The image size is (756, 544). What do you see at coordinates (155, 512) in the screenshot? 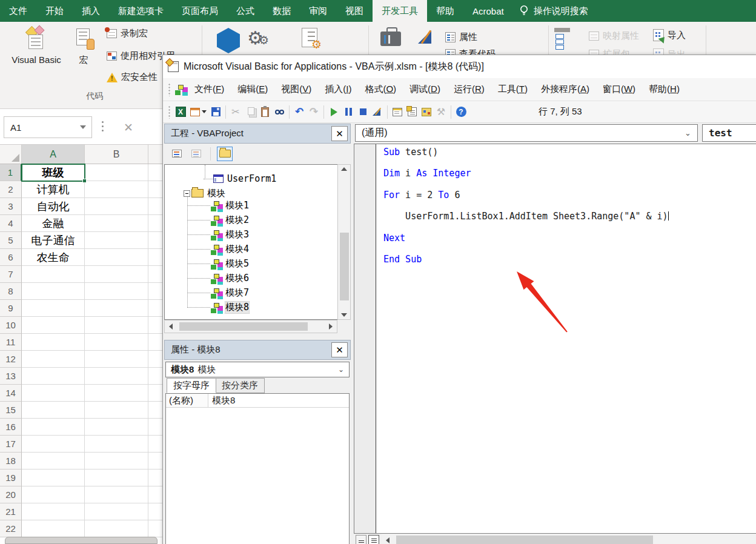
I see `cell-C21` at bounding box center [155, 512].